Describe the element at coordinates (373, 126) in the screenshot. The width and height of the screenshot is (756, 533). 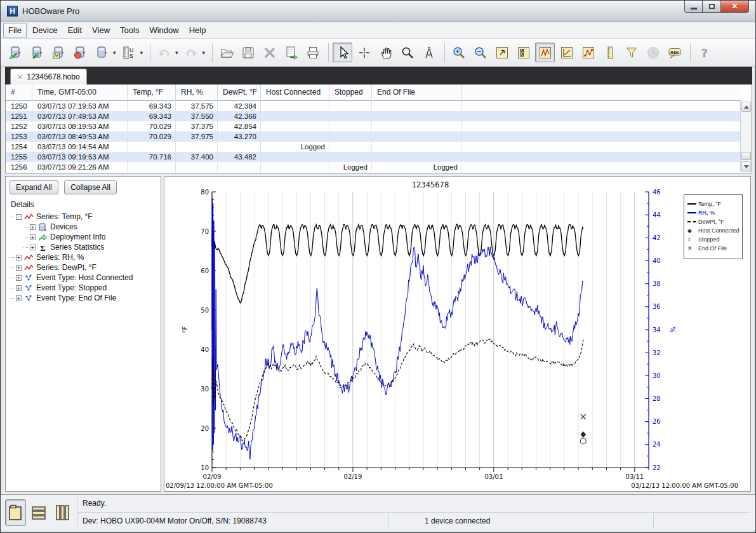
I see `table-row: 125203/07/13 08:19:53 AM70.02937.37542.8…` at that location.